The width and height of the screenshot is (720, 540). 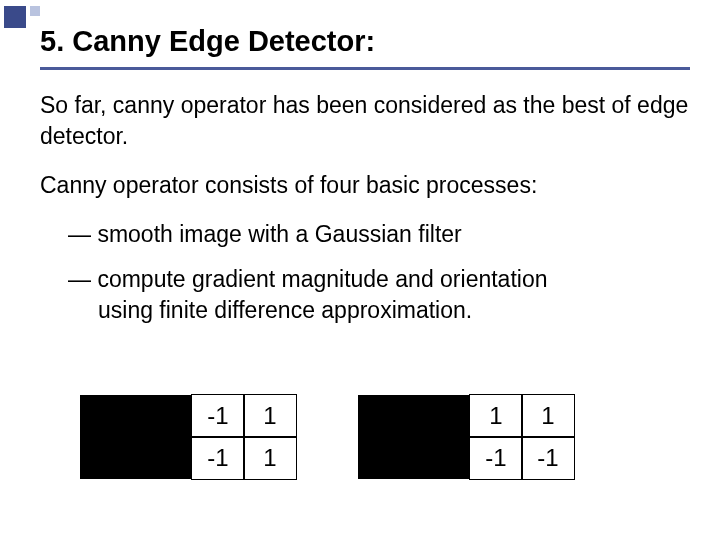 What do you see at coordinates (365, 68) in the screenshot?
I see `title-underline` at bounding box center [365, 68].